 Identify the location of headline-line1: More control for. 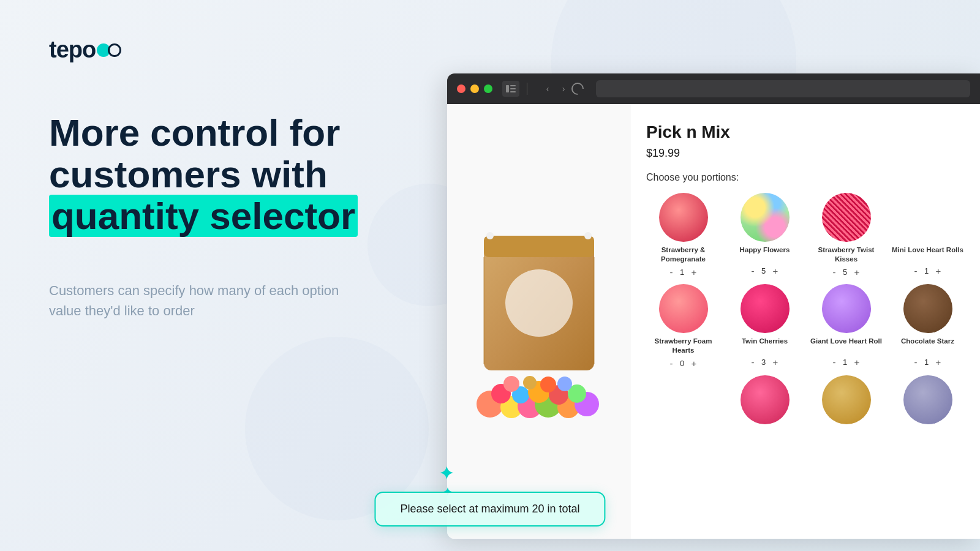
(195, 132).